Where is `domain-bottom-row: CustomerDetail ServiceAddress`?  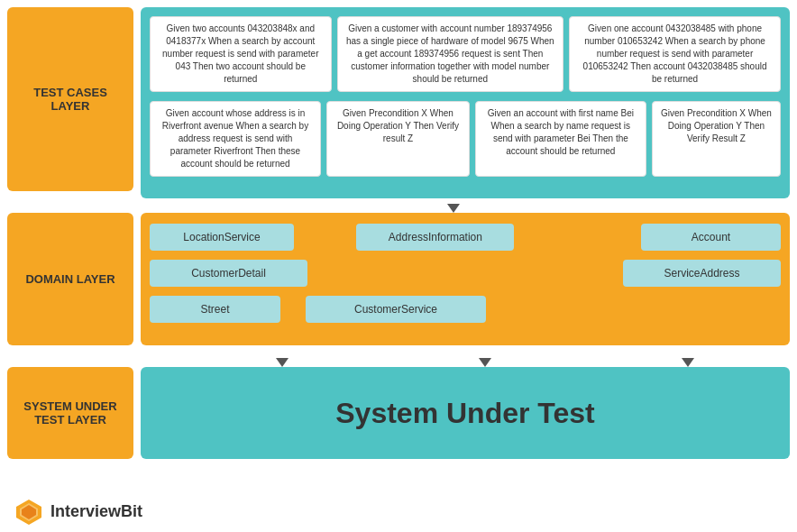 domain-bottom-row: CustomerDetail ServiceAddress is located at coordinates (465, 273).